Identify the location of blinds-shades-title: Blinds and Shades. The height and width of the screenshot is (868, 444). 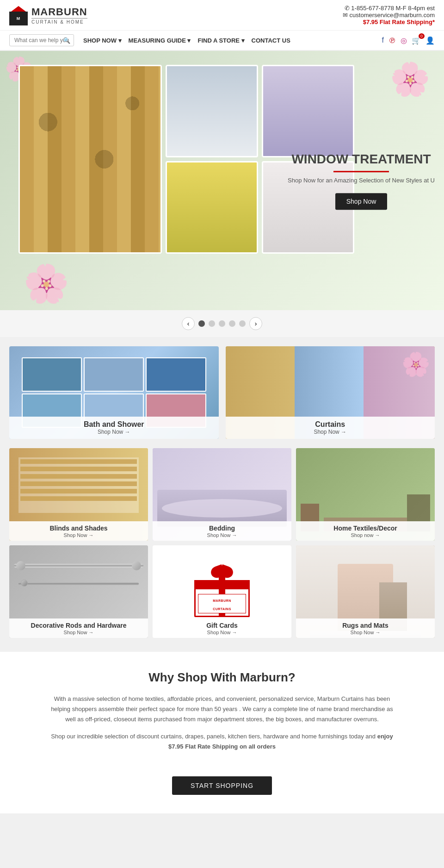
(79, 528).